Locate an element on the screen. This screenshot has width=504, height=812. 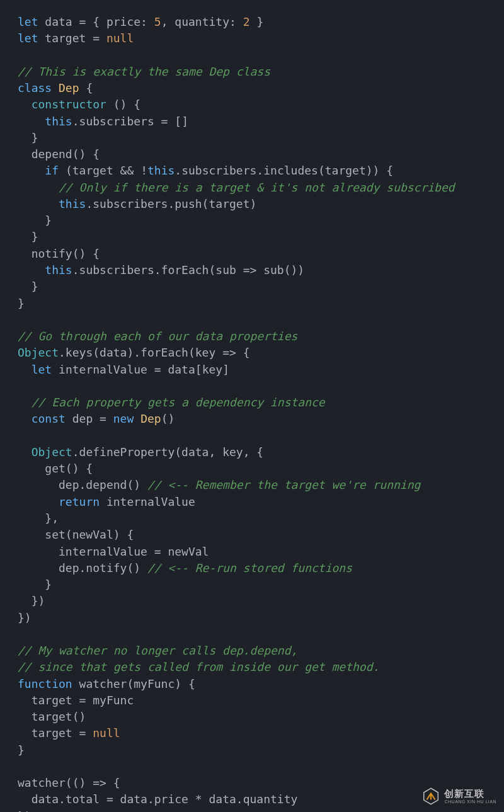
code-token: // My watcher no longer calls dep.depend… is located at coordinates (158, 650).